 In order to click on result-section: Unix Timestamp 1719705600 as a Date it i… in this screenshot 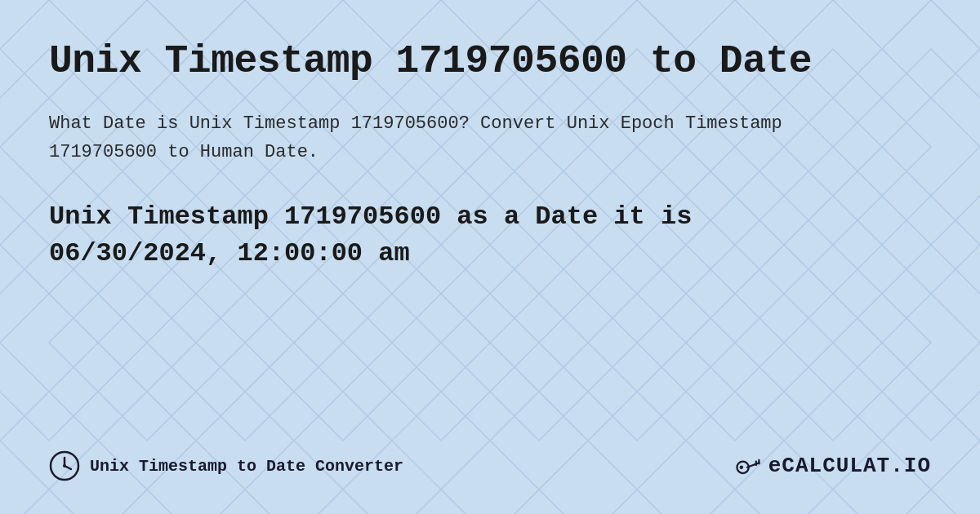, I will do `click(490, 236)`.